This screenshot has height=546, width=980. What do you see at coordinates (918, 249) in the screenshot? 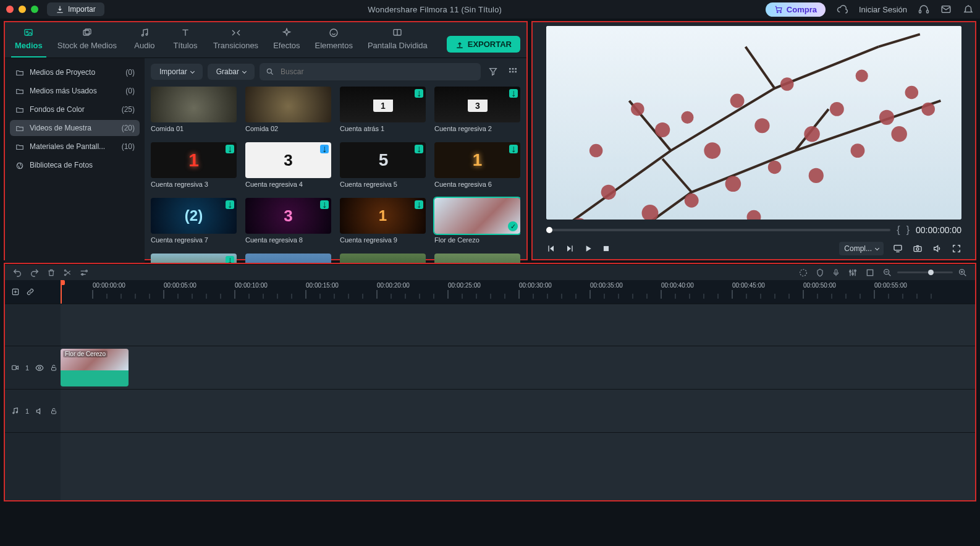
I see `snapshot-icon` at bounding box center [918, 249].